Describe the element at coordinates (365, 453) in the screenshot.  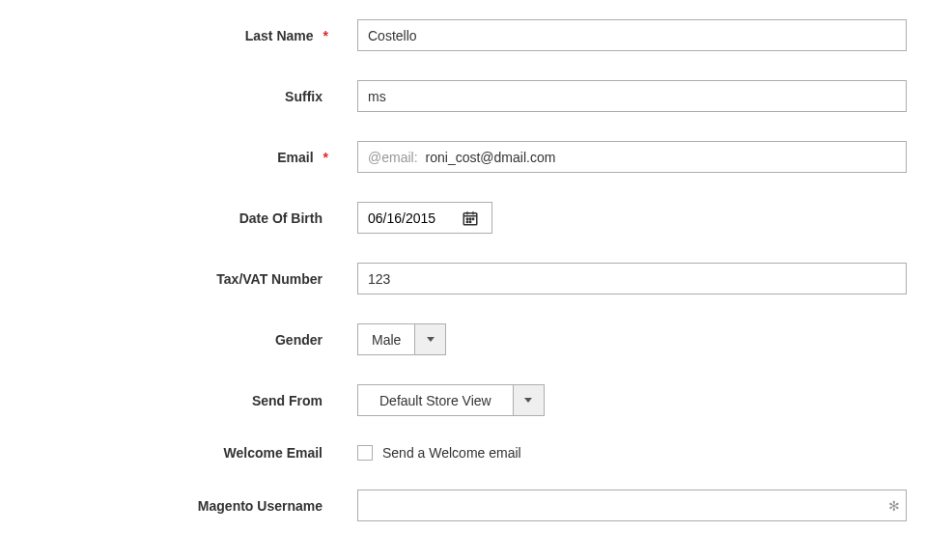
I see `welcome-email-checkbox` at that location.